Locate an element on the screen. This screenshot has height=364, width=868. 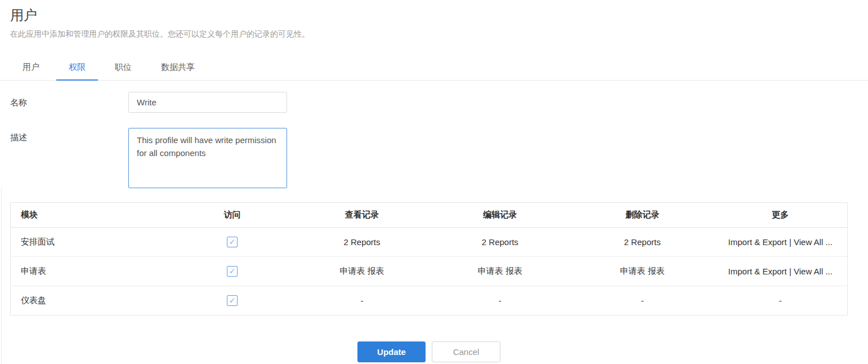
name-form-row: 名称 is located at coordinates (429, 103).